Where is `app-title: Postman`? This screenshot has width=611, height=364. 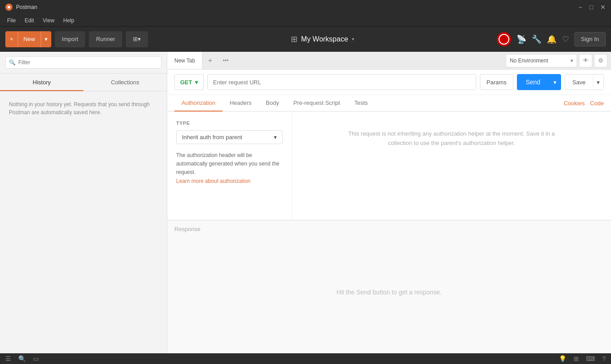 app-title: Postman is located at coordinates (27, 7).